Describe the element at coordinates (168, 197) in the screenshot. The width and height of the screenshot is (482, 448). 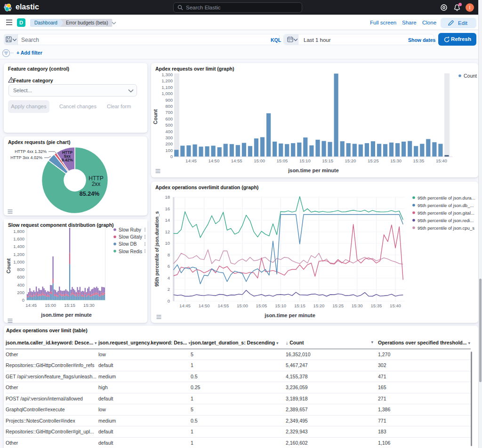
I see `svg-text: 18` at that location.